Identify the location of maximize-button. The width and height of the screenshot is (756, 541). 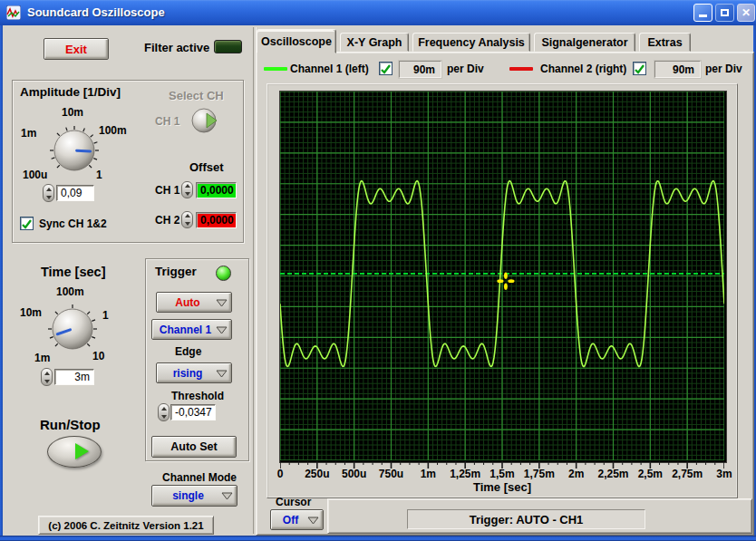
(725, 13).